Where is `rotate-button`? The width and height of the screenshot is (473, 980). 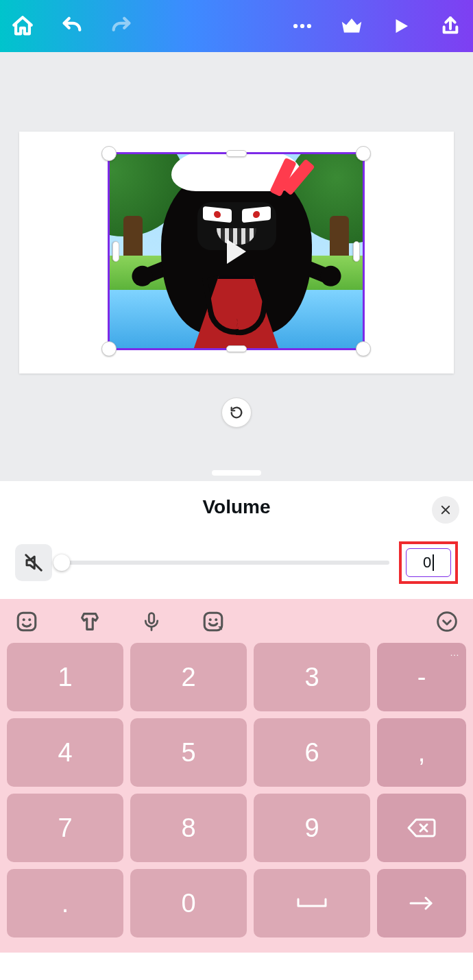 rotate-button is located at coordinates (236, 413).